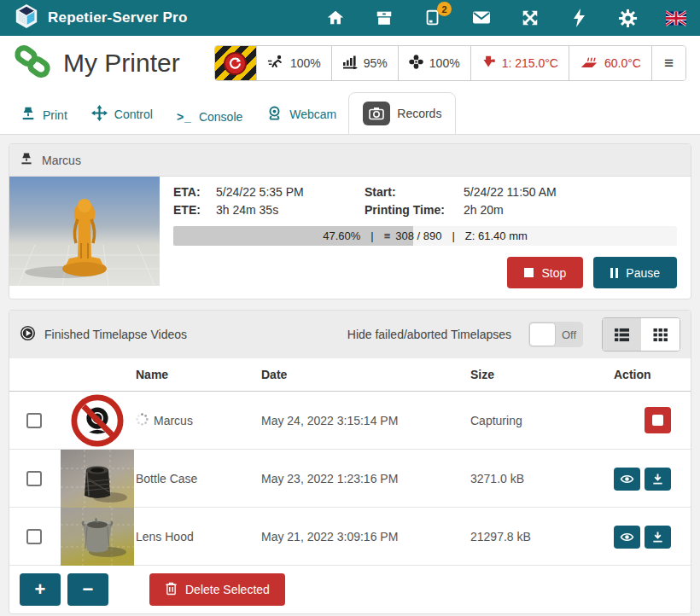 The image size is (700, 616). What do you see at coordinates (122, 114) in the screenshot?
I see `tab-control: Control` at bounding box center [122, 114].